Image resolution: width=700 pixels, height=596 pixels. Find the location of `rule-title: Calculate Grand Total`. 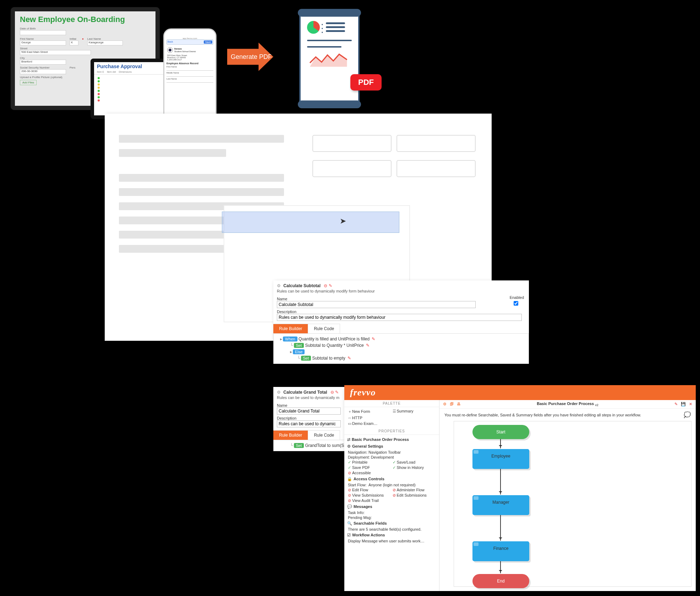

rule-title: Calculate Grand Total is located at coordinates (305, 392).